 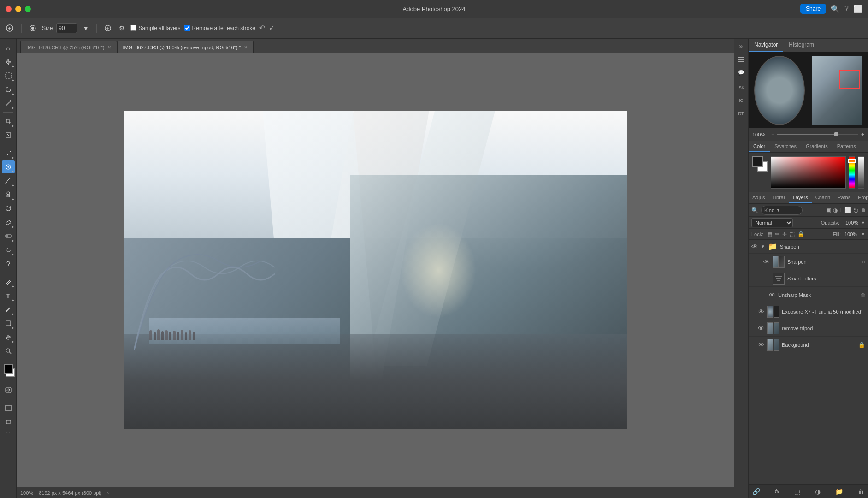 What do you see at coordinates (28, 9) in the screenshot?
I see `maximize-button` at bounding box center [28, 9].